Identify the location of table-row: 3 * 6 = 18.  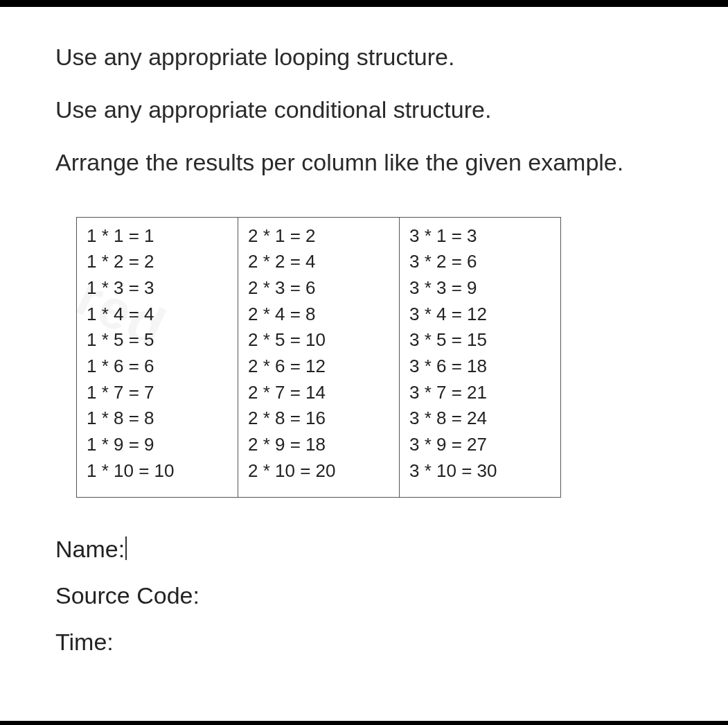
(481, 367).